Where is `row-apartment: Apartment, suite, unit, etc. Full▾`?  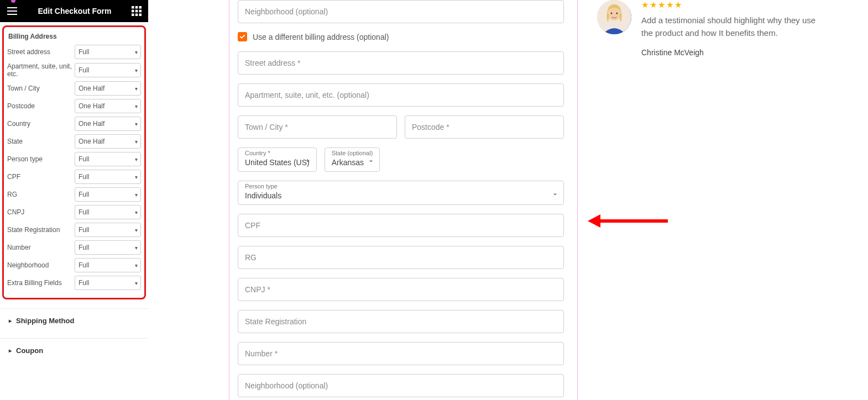 row-apartment: Apartment, suite, unit, etc. Full▾ is located at coordinates (74, 70).